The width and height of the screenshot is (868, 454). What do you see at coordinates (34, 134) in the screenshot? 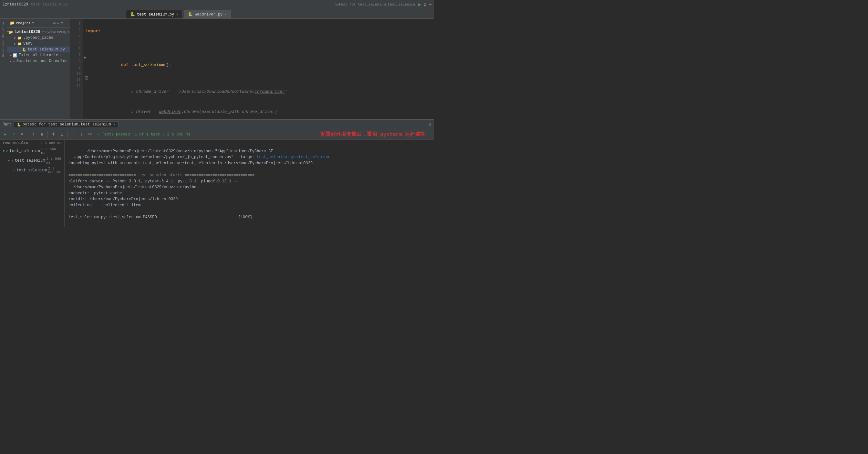
I see `sort-az-button: ↕` at bounding box center [34, 134].